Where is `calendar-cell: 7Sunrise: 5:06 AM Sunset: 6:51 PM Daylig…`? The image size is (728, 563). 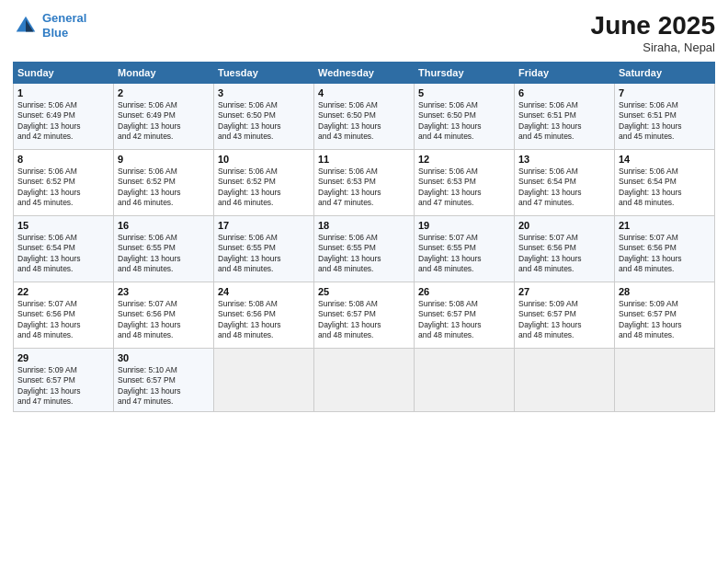
calendar-cell: 7Sunrise: 5:06 AM Sunset: 6:51 PM Daylig… is located at coordinates (665, 117).